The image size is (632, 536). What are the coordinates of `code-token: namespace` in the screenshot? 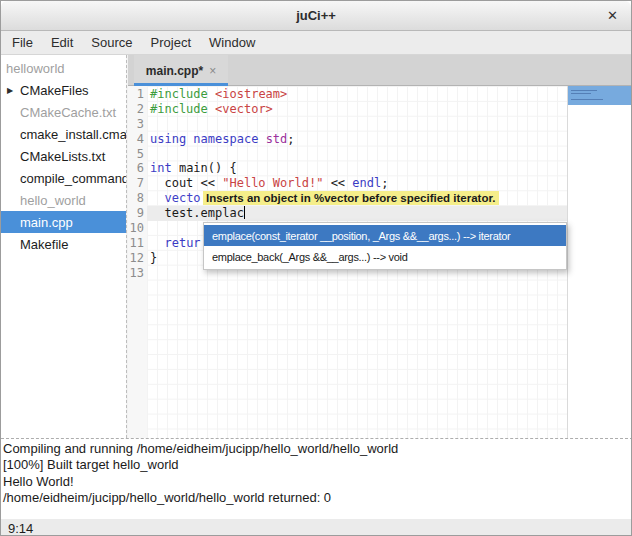 It's located at (226, 139).